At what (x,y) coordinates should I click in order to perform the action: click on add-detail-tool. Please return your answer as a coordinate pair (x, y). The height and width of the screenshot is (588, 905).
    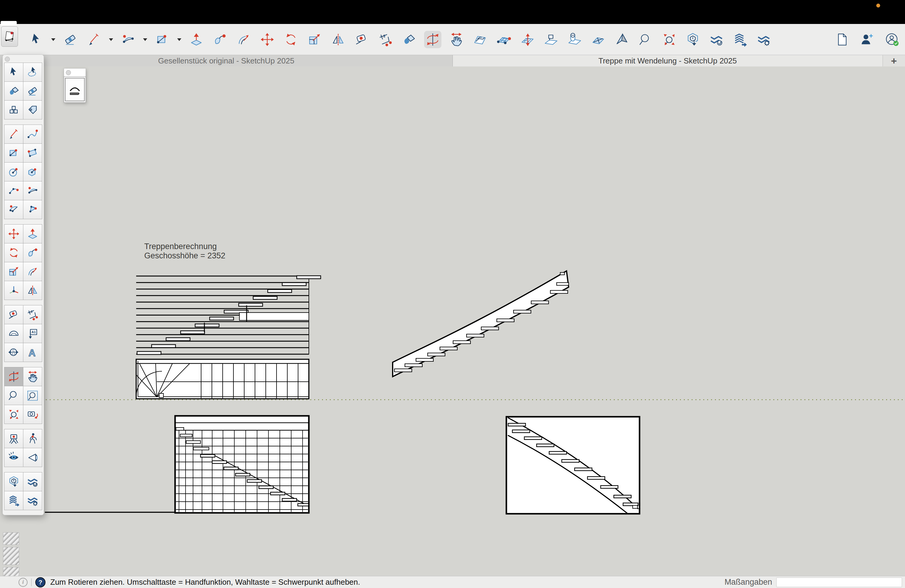
    Looking at the image, I should click on (575, 40).